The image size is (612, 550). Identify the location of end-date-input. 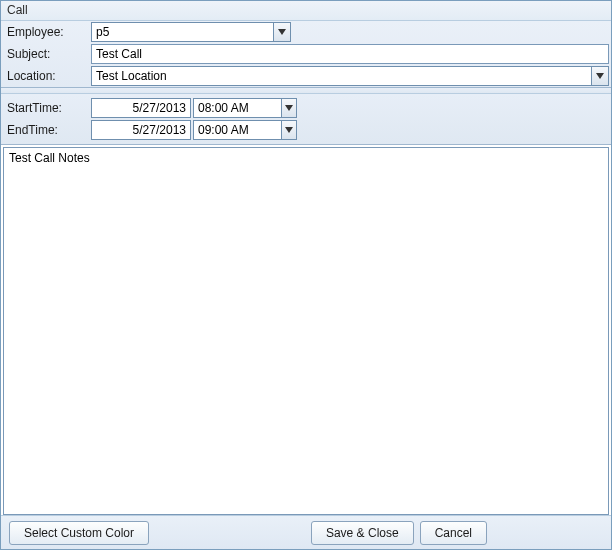
(141, 130).